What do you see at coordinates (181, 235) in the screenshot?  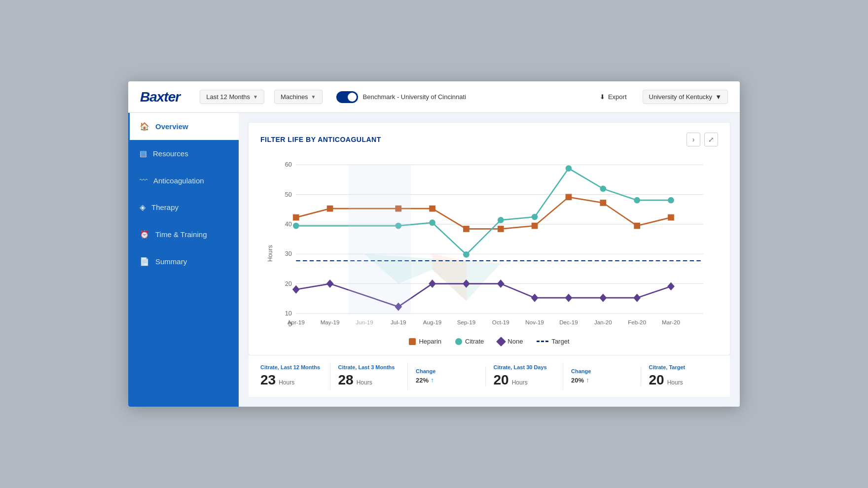 I see `sidebar-item-label: Time & Training` at bounding box center [181, 235].